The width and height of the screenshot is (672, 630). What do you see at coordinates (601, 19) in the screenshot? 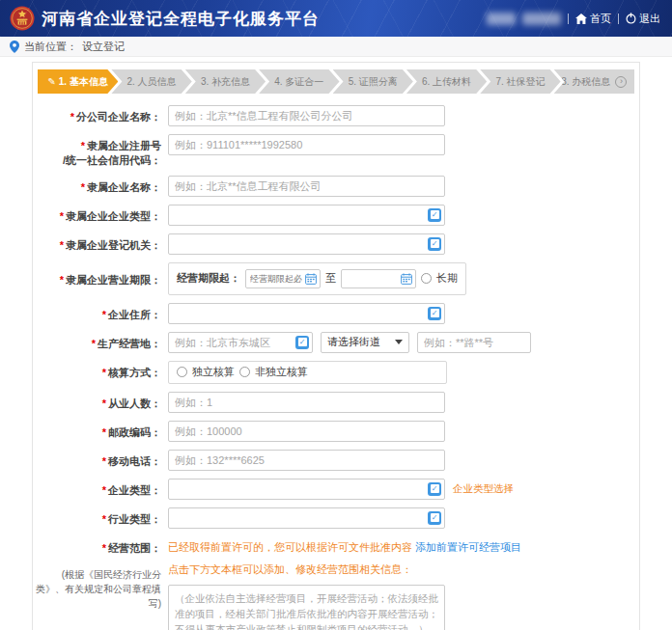
I see `nav-home-label: 首页` at bounding box center [601, 19].